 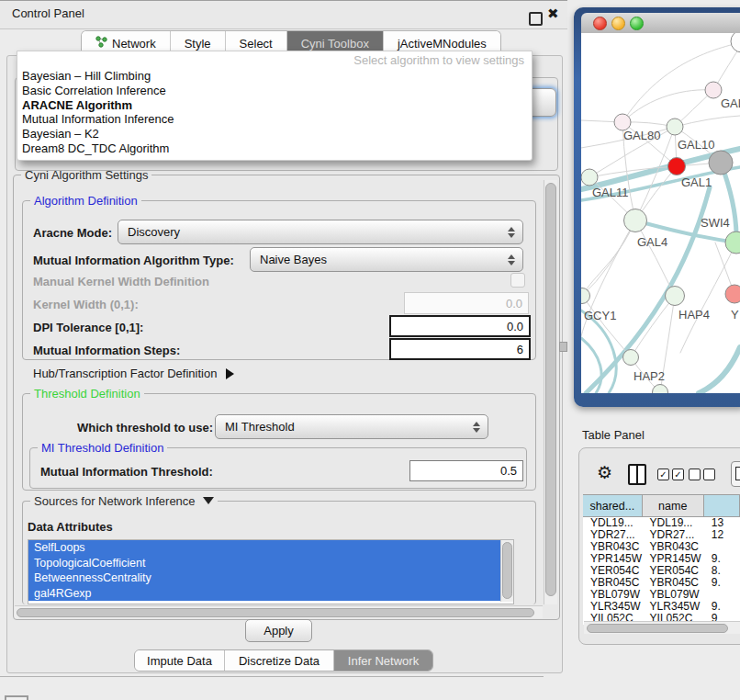 What do you see at coordinates (713, 90) in the screenshot?
I see `node-gal-cut` at bounding box center [713, 90].